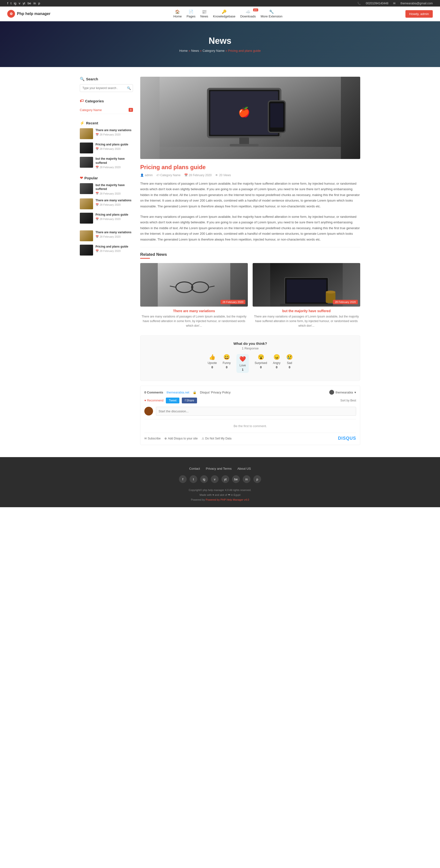 This screenshot has width=440, height=868. What do you see at coordinates (194, 321) in the screenshot?
I see `related-card-desc-1: There are many variations of passages of…` at bounding box center [194, 321].